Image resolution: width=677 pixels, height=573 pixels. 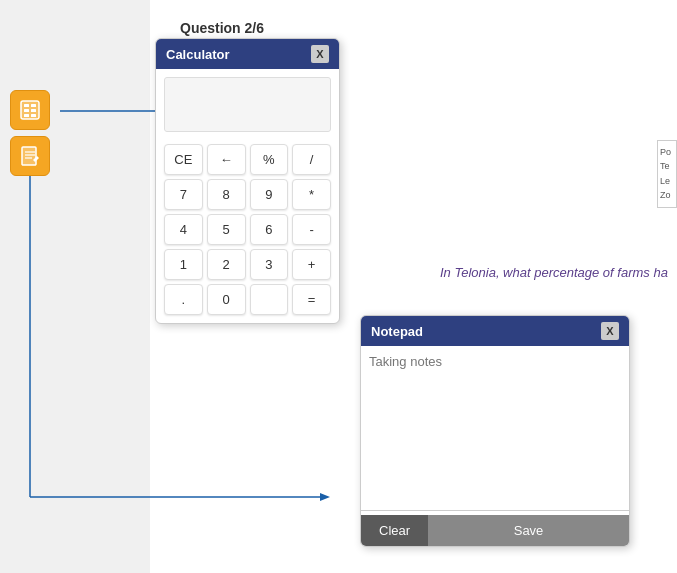 I want to click on calc-btn-equals: =, so click(x=312, y=300).